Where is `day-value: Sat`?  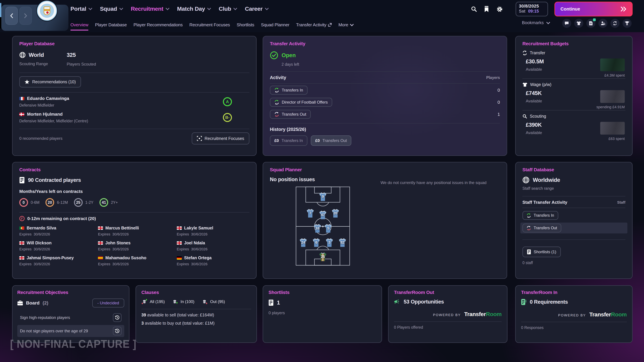
day-value: Sat is located at coordinates (522, 11).